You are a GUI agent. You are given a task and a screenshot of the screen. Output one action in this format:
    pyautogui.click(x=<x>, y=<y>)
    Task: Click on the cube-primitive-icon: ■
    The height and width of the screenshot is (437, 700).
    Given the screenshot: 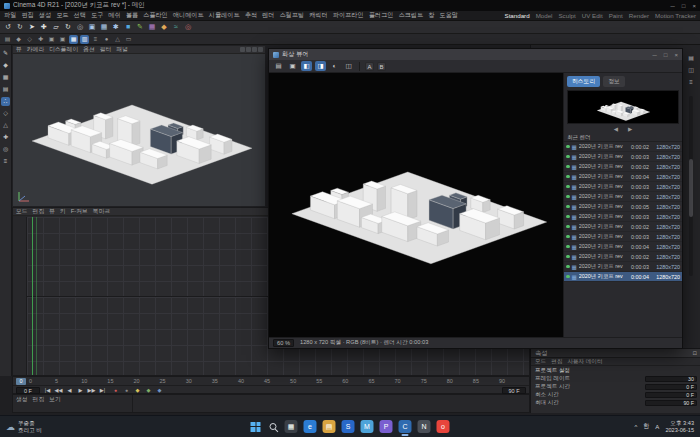 What is the action you would take?
    pyautogui.click(x=128, y=27)
    